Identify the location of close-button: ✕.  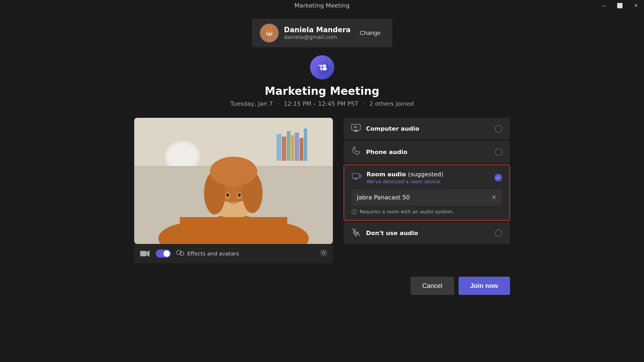
(636, 5).